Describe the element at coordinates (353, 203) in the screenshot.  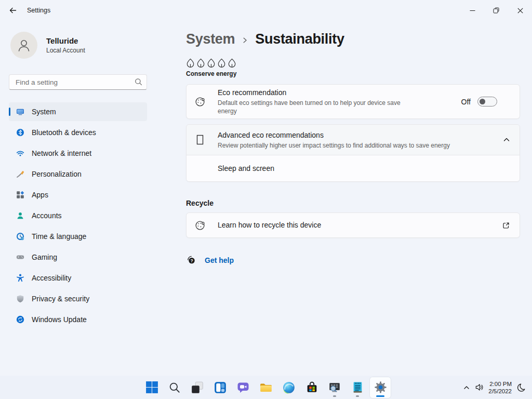
I see `recycle-section-title: Recycle` at that location.